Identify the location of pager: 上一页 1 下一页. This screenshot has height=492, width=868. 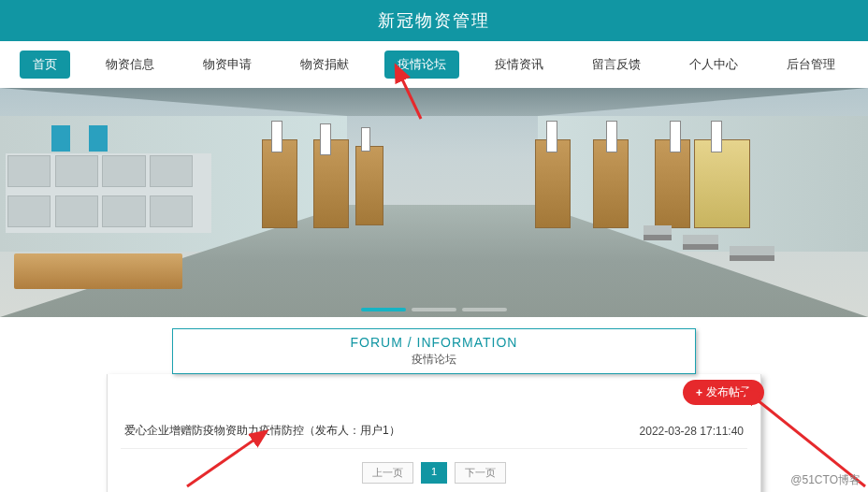
(434, 473).